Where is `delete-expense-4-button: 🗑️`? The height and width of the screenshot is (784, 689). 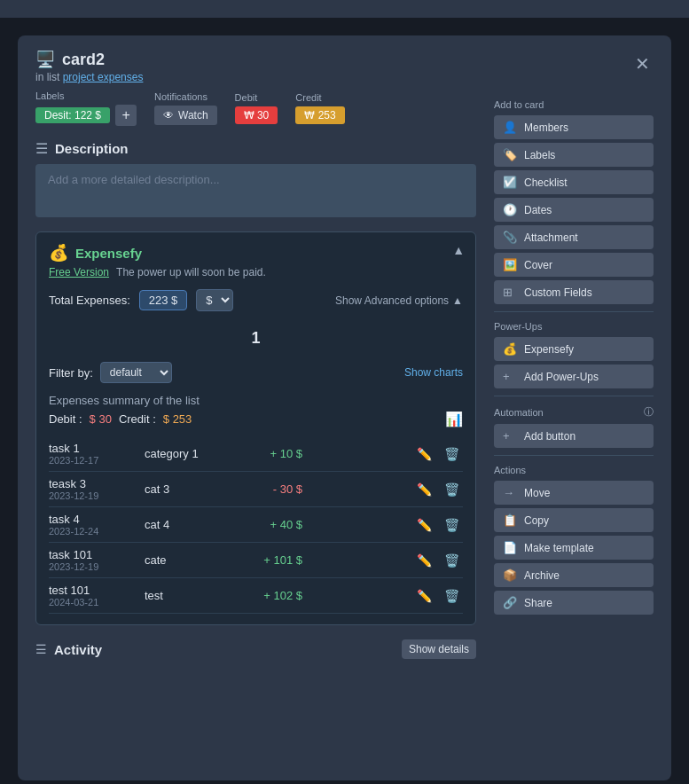
delete-expense-4-button: 🗑️ is located at coordinates (452, 561).